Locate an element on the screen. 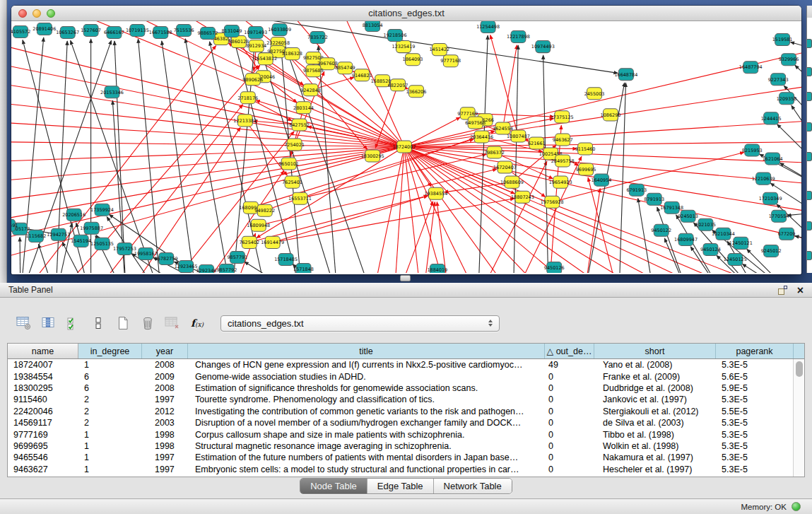 This screenshot has width=812, height=514. graph-node: 7625402 is located at coordinates (249, 242).